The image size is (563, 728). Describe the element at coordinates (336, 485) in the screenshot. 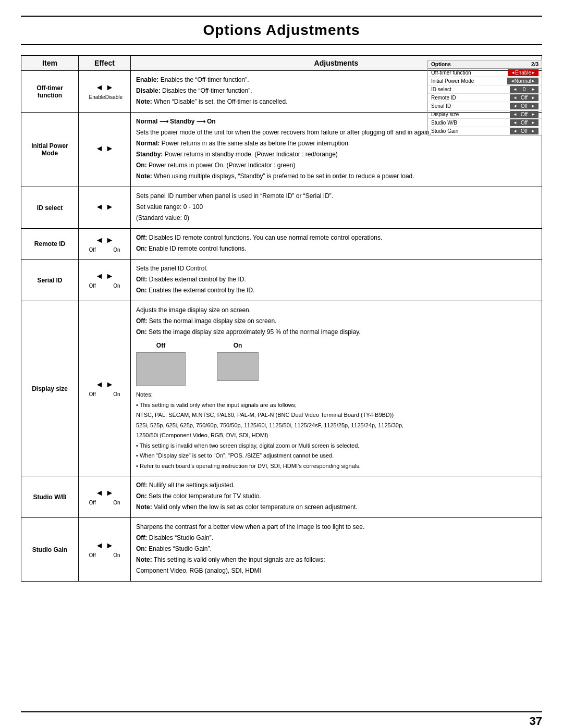

I see `adjustment-line: Off: Nullify all the settings adjusted.` at that location.